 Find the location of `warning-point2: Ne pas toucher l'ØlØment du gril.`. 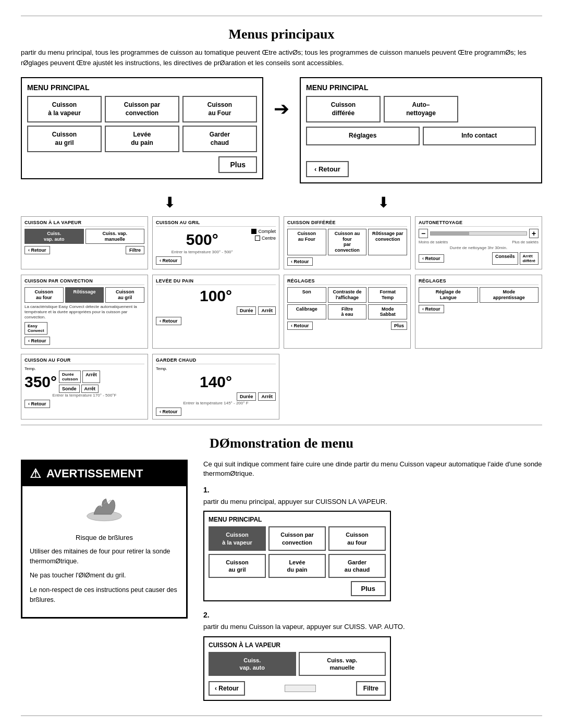

warning-point2: Ne pas toucher l'ØlØment du gril. is located at coordinates (104, 575).